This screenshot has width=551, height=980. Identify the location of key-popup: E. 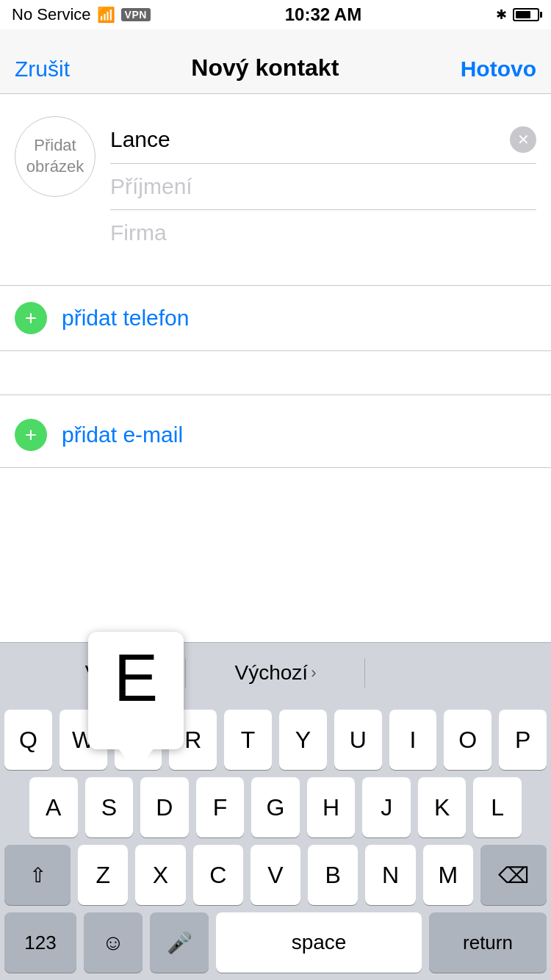
(136, 691).